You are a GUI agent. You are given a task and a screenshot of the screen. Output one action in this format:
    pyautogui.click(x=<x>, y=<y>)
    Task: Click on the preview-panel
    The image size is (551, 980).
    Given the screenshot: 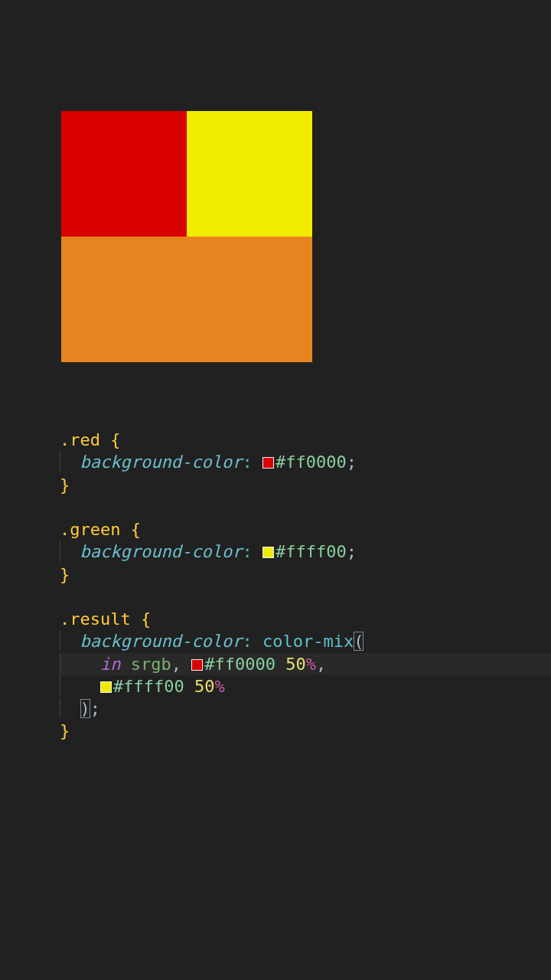 What is the action you would take?
    pyautogui.click(x=187, y=237)
    